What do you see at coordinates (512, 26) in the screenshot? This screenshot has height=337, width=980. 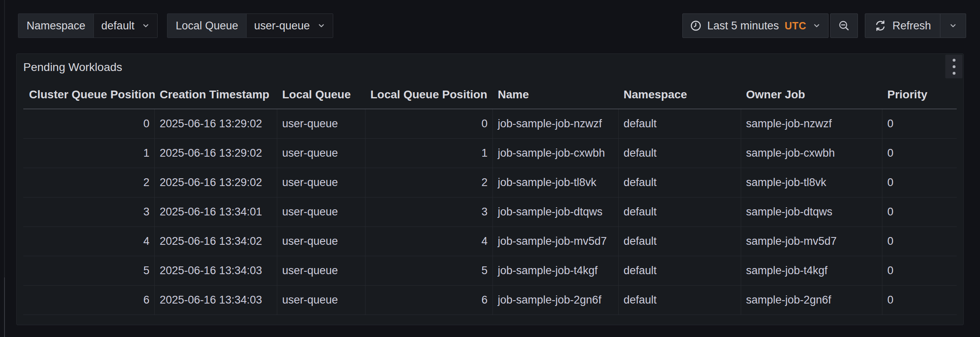 I see `toolbar-spacer` at bounding box center [512, 26].